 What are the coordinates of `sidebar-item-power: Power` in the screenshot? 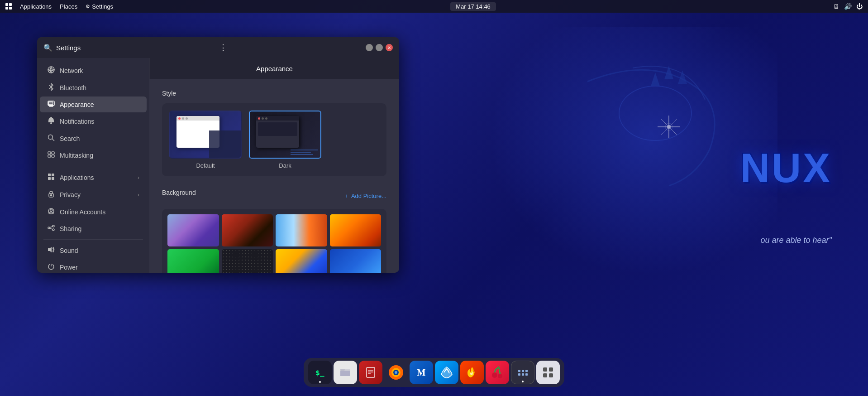 It's located at (93, 266).